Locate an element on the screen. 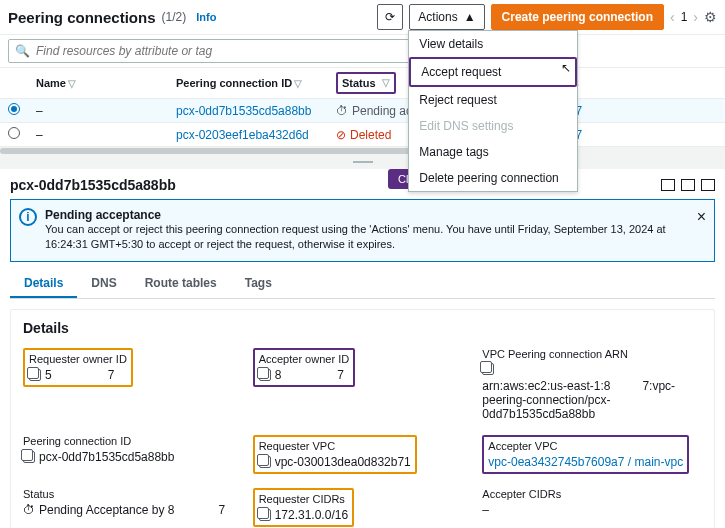 The height and width of the screenshot is (528, 725). dropdown-manage-tags: Manage tags is located at coordinates (493, 152).